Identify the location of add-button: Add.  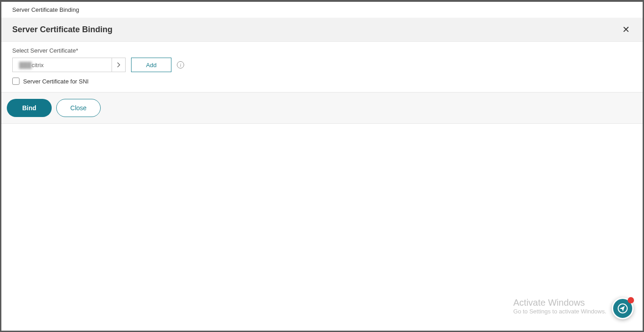
(151, 65).